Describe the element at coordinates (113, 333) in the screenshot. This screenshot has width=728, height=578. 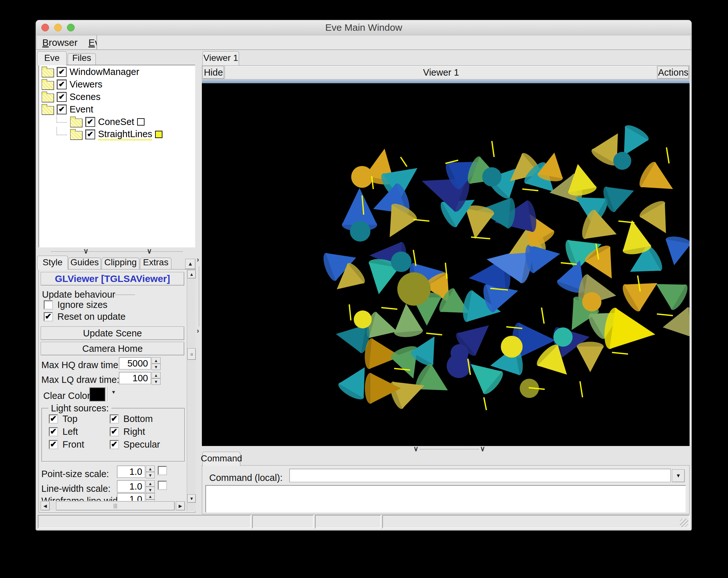
I see `update-scene-button: Update Scene` at that location.